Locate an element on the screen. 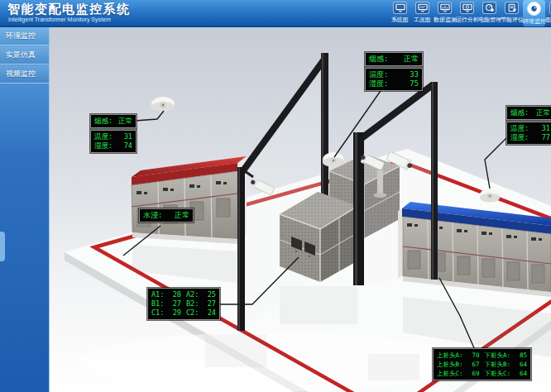 The height and width of the screenshot is (392, 551). switchgear-row-blue is located at coordinates (475, 250).